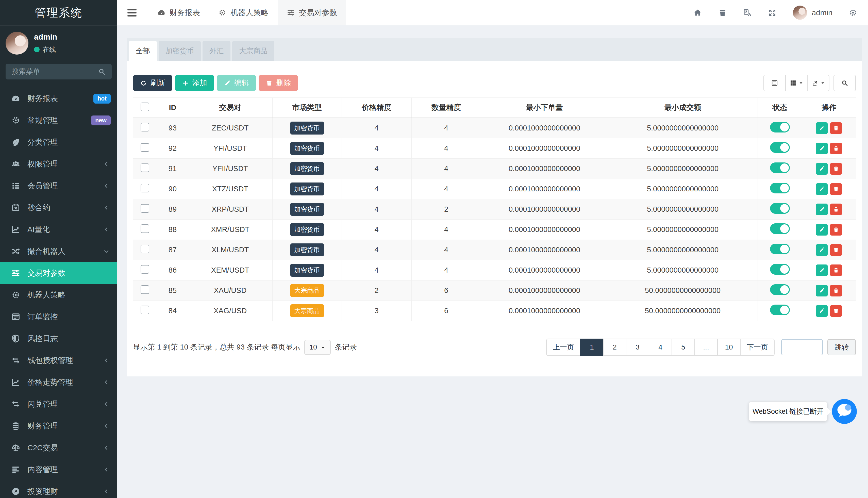 This screenshot has height=498, width=868. What do you see at coordinates (59, 317) in the screenshot?
I see `sidebar-item-order-monitor: 订单监控` at bounding box center [59, 317].